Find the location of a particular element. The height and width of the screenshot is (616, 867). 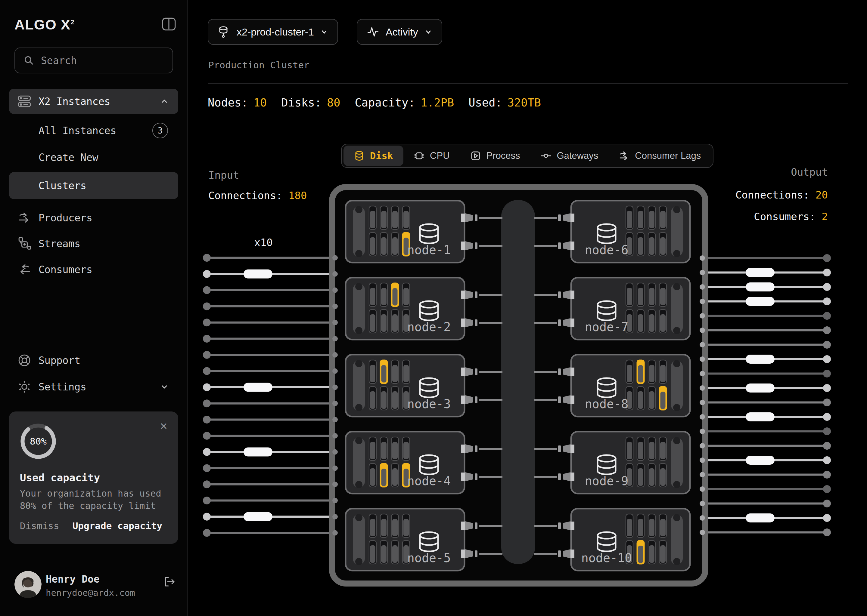

user-profile: Henry Doe henrydoe@ardx.com is located at coordinates (96, 585).